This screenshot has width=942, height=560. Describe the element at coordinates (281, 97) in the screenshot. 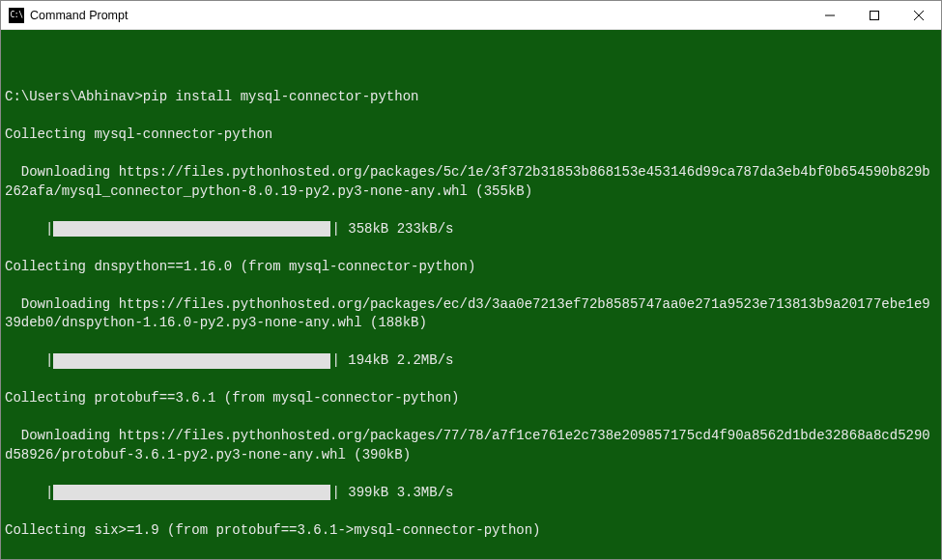

I see `command-text: pip install mysql-connector-python` at that location.